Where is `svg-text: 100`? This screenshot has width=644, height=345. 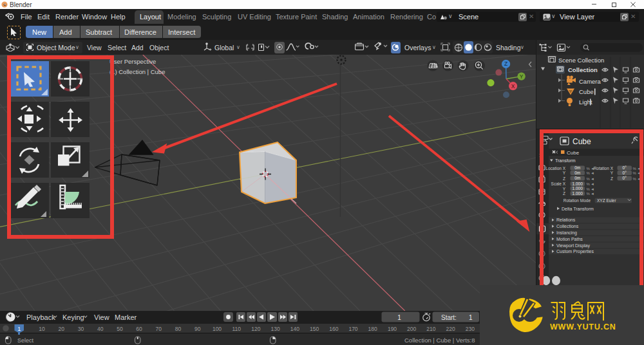 svg-text: 100 is located at coordinates (217, 329).